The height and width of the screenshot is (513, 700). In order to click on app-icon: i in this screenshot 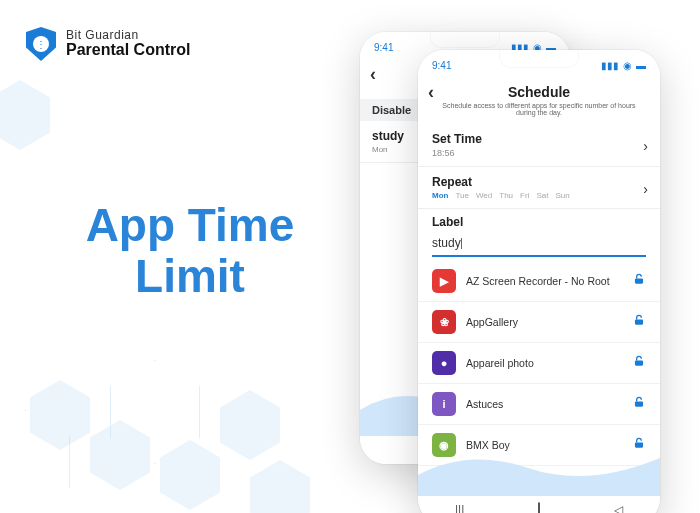, I will do `click(444, 404)`.